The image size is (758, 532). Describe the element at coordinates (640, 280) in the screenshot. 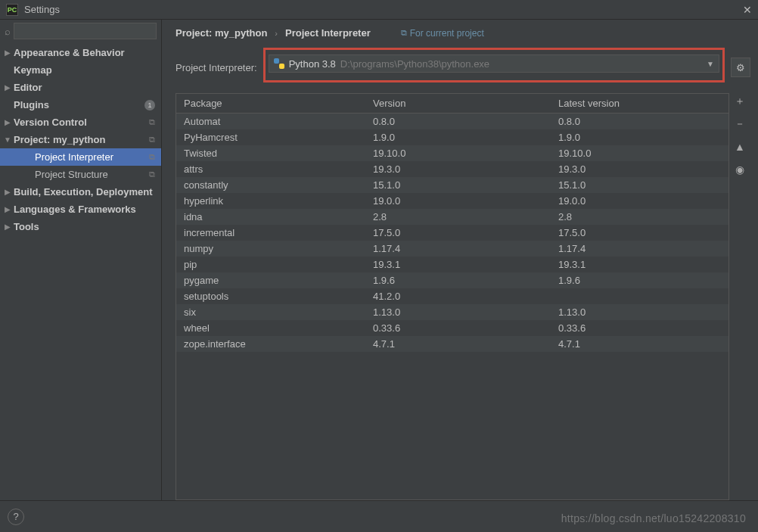

I see `package-latest: 1.9.6` at that location.